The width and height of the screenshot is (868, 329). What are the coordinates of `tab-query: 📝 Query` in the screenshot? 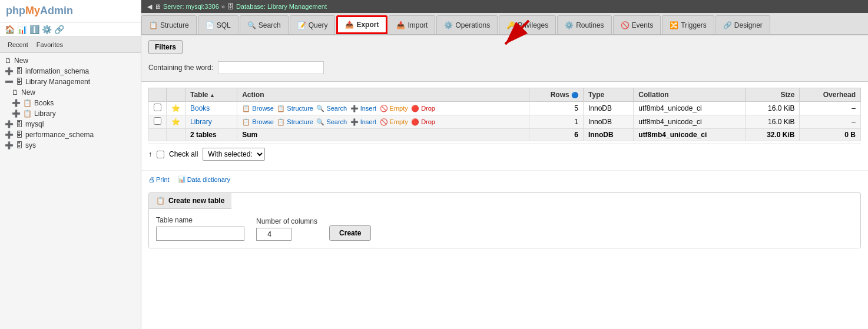 It's located at (313, 25).